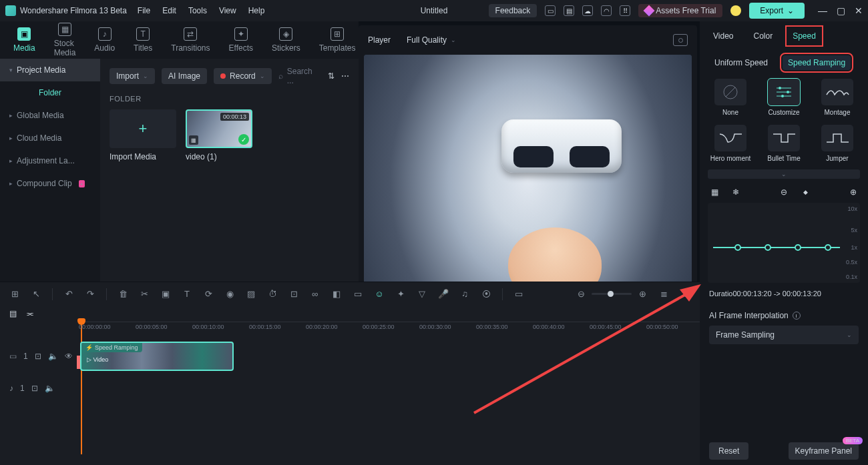 The image size is (868, 465). I want to click on video-track-body: ⚡Speed Ramping ▷ Video, so click(389, 356).